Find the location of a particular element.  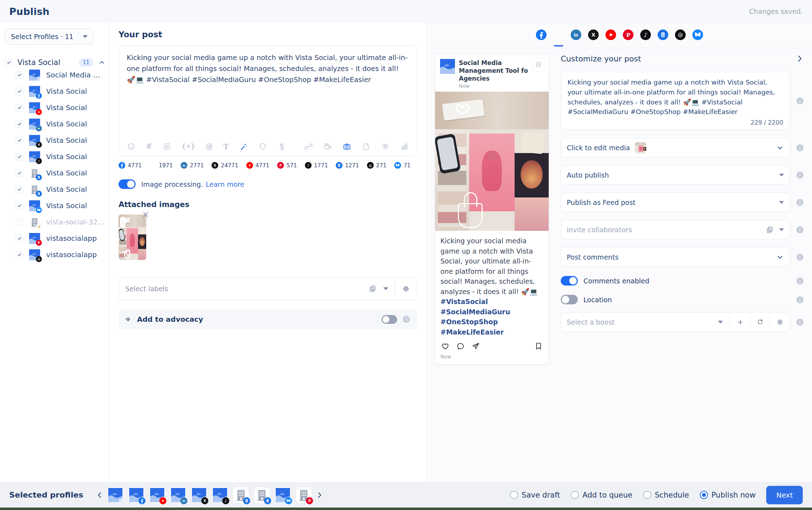

feed-post-select: Publish as Feed post is located at coordinates (675, 202).